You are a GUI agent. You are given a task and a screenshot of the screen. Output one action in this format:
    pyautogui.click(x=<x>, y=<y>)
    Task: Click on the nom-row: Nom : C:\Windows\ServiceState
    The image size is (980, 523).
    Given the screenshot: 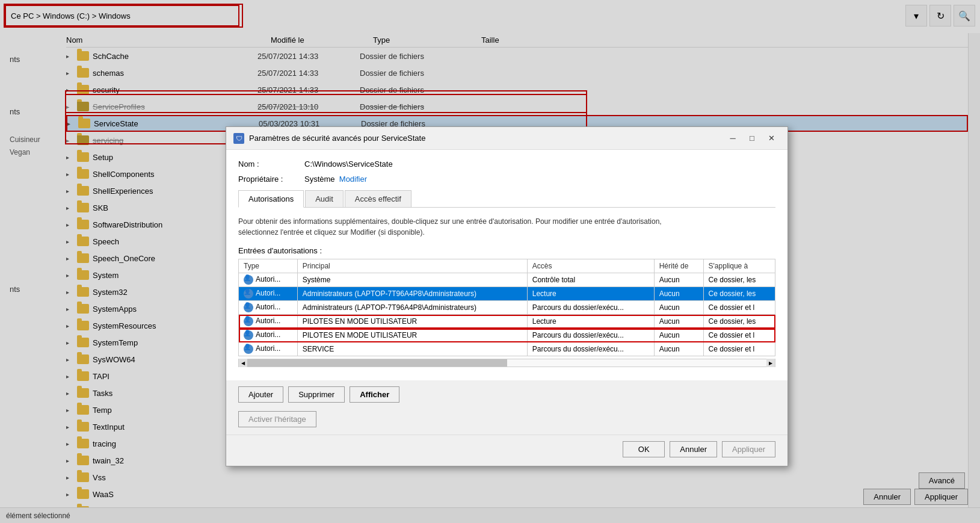 What is the action you would take?
    pyautogui.click(x=507, y=164)
    